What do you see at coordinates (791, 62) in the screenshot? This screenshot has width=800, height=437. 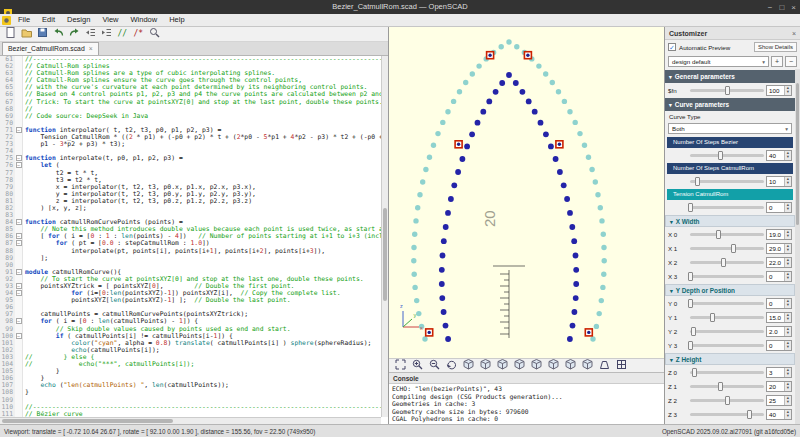 I see `preset-remove-button: −` at bounding box center [791, 62].